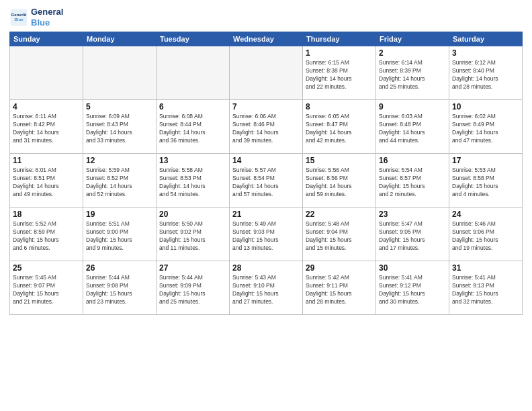  Describe the element at coordinates (266, 161) in the screenshot. I see `day-number: 14` at that location.